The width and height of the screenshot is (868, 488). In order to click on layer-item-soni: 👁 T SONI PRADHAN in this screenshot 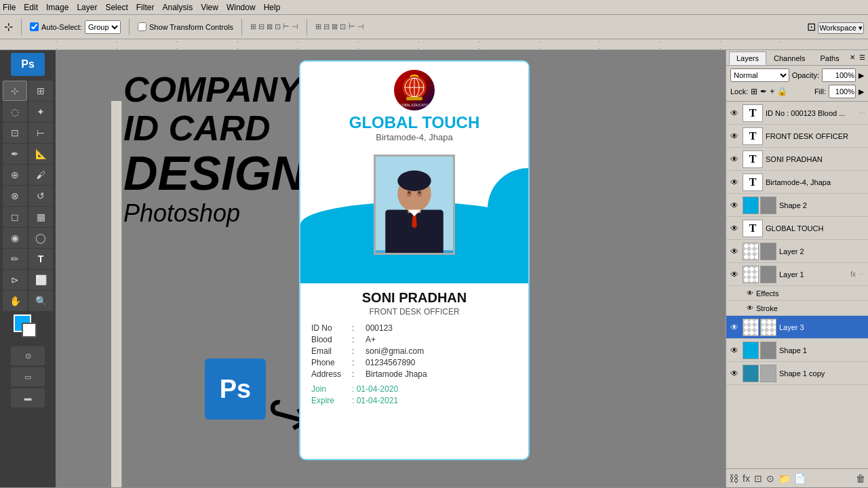, I will do `click(797, 159)`.